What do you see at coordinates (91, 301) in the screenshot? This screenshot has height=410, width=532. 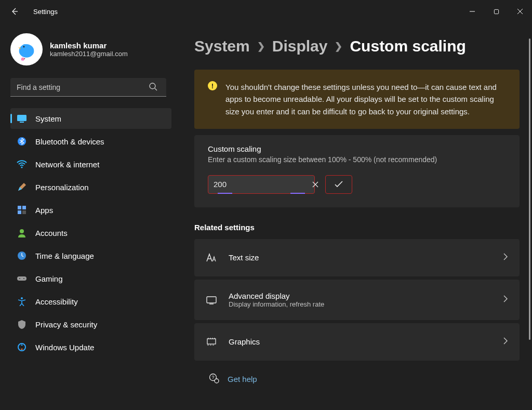 I see `nav-accessibility: Accessibility` at bounding box center [91, 301].